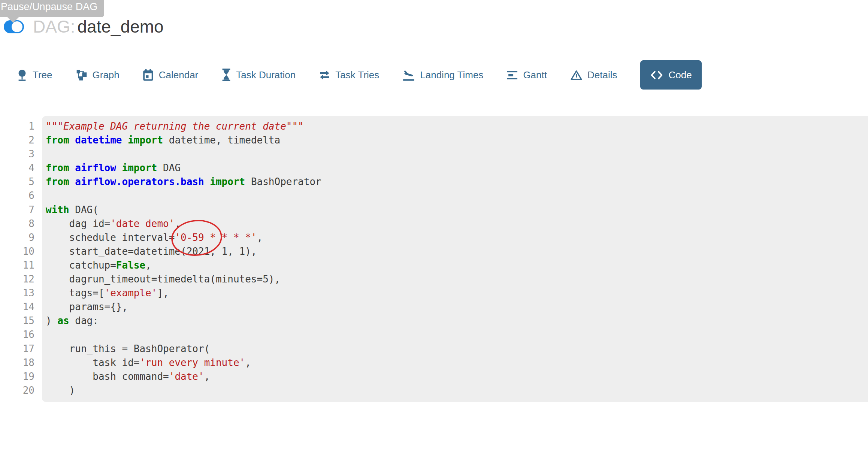 The image size is (868, 460). Describe the element at coordinates (434, 168) in the screenshot. I see `code-line: 4from airflow import DAG` at that location.